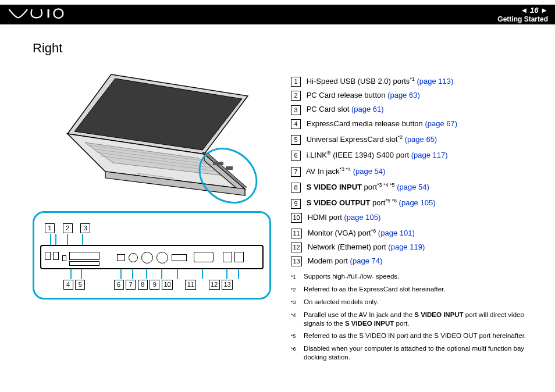  I want to click on page-link: (page 67), so click(441, 123).